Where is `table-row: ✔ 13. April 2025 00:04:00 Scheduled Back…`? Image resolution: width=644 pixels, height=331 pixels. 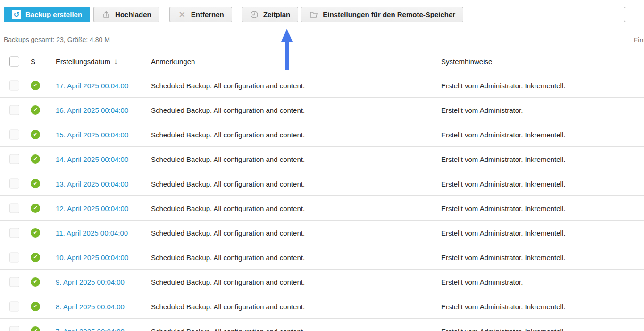 table-row: ✔ 13. April 2025 00:04:00 Scheduled Back… is located at coordinates (322, 184).